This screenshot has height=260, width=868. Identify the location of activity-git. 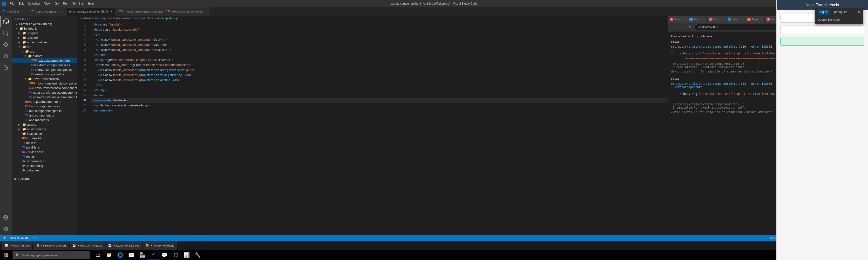
(6, 44).